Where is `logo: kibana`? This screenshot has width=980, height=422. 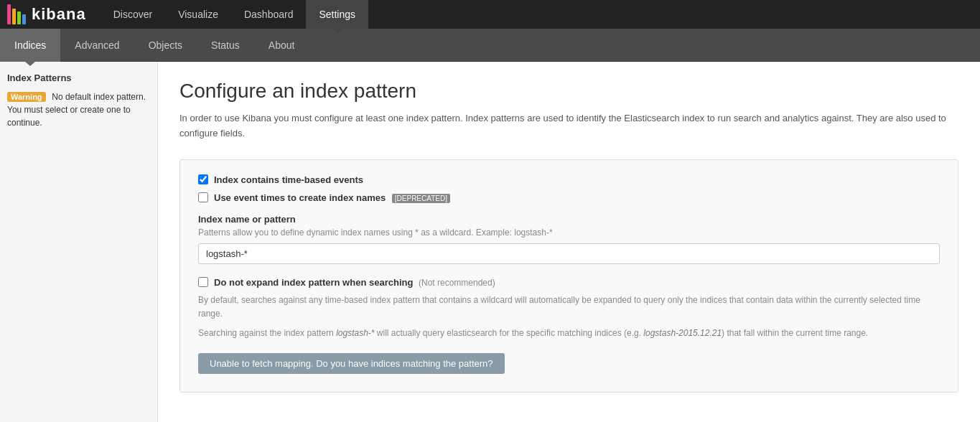 logo: kibana is located at coordinates (47, 14).